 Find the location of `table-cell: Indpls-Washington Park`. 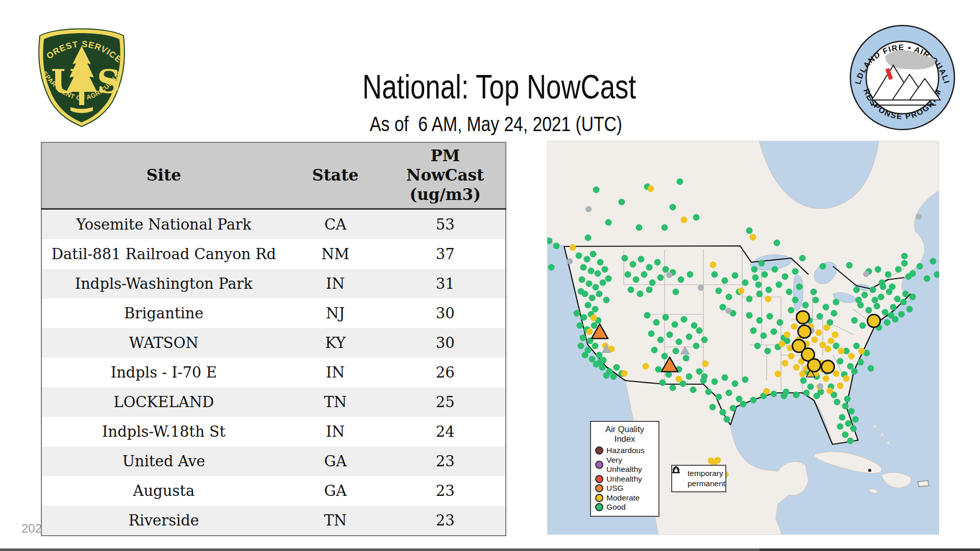

table-cell: Indpls-Washington Park is located at coordinates (163, 284).